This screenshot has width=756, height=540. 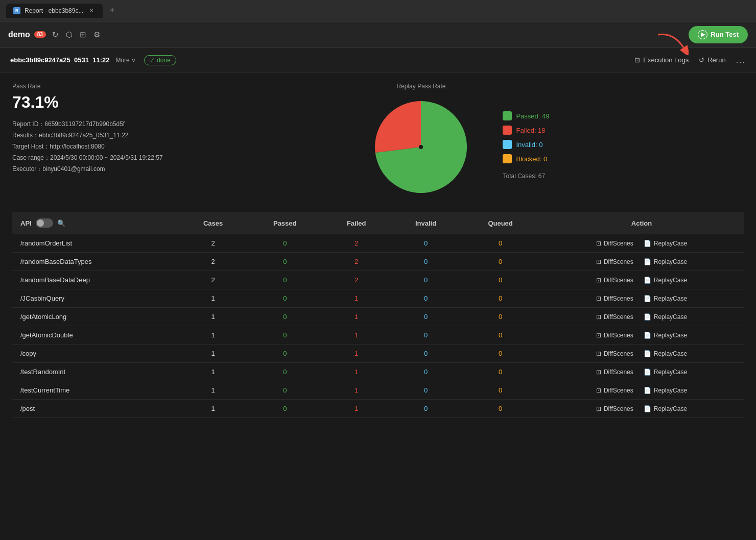 I want to click on report-tab: R Report - ebbc3b89c... ✕, so click(x=54, y=11).